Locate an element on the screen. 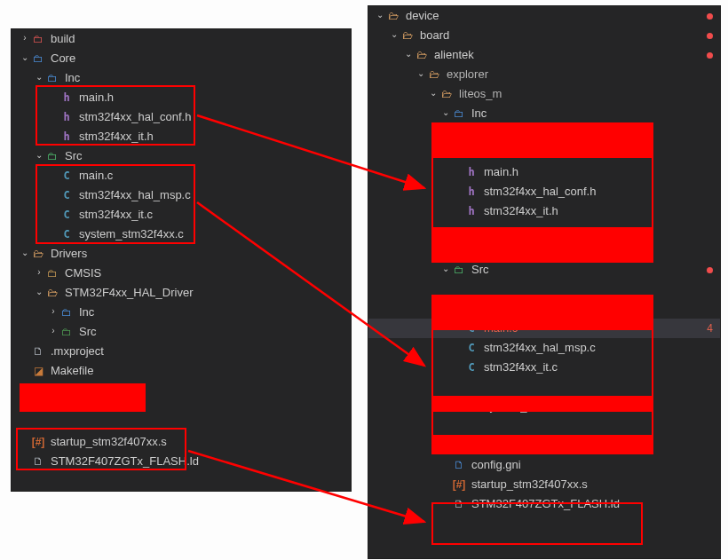  label-r-it-h: stm32f4xx_it.h is located at coordinates (521, 211).